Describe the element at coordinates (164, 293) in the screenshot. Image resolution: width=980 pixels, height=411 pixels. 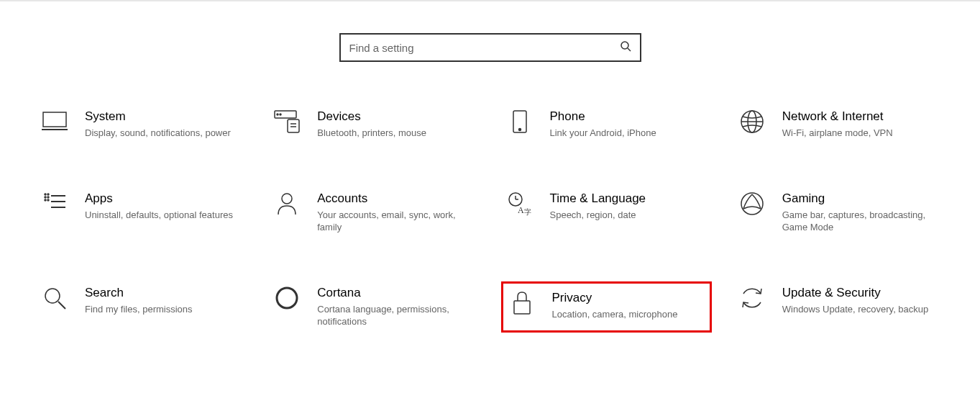
I see `tile-title: Search` at that location.